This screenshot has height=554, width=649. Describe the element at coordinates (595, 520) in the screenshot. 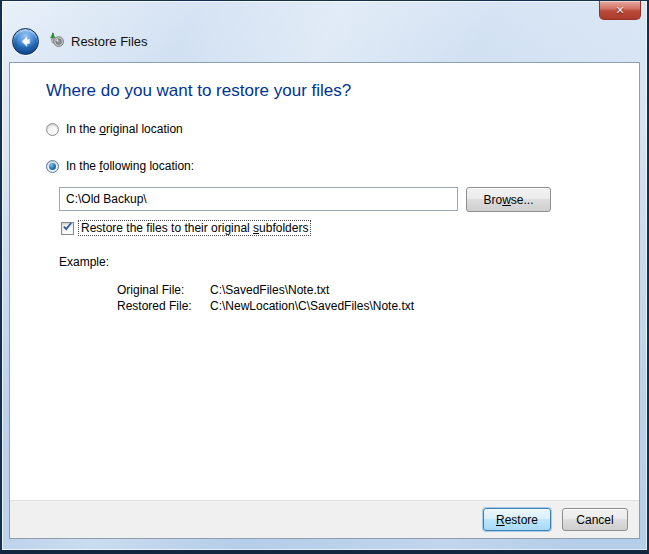

I see `cancel-button: Cancel` at that location.